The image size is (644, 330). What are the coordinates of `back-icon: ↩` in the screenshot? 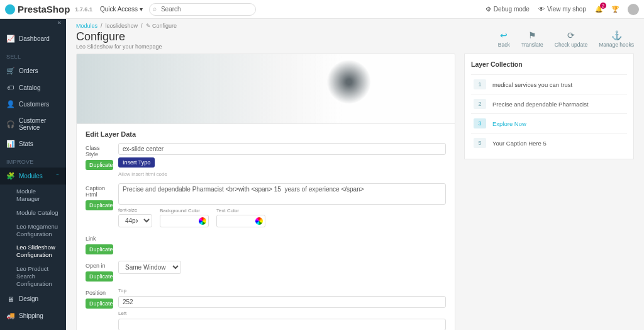 It's located at (504, 35).